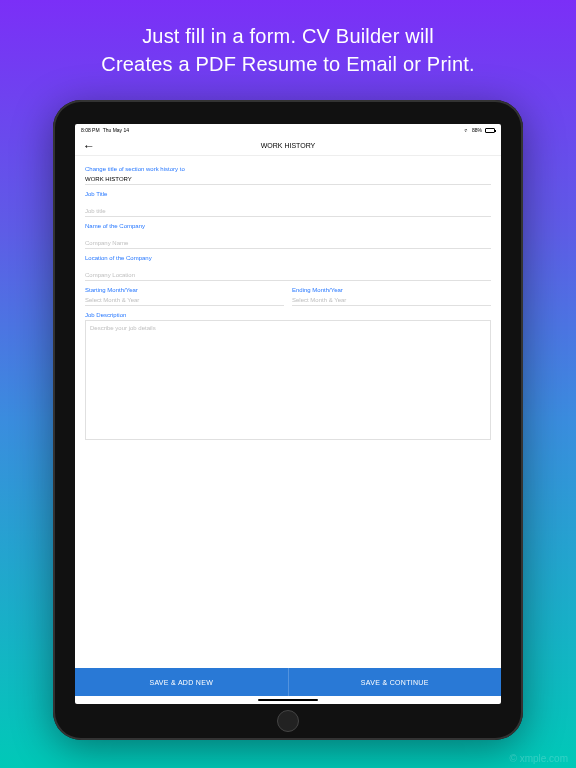  What do you see at coordinates (288, 36) in the screenshot?
I see `promo-line1: Just fill in a form. CV Builder will` at bounding box center [288, 36].